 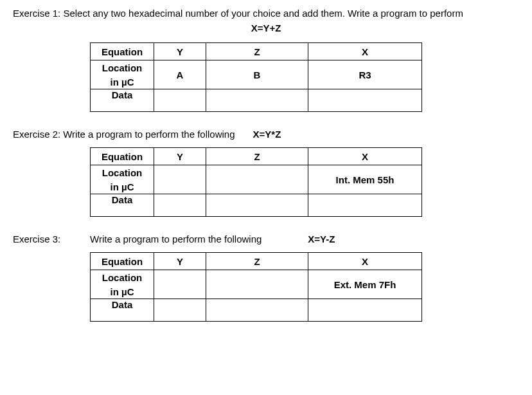 I want to click on exercise2-equation: X=Y*Z, so click(x=267, y=134).